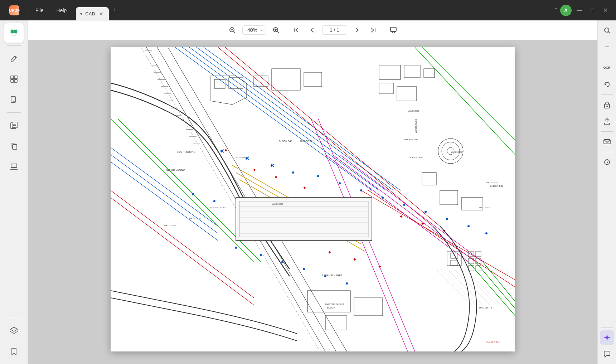  What do you see at coordinates (14, 146) in the screenshot?
I see `sidebar-item-copy` at bounding box center [14, 146].